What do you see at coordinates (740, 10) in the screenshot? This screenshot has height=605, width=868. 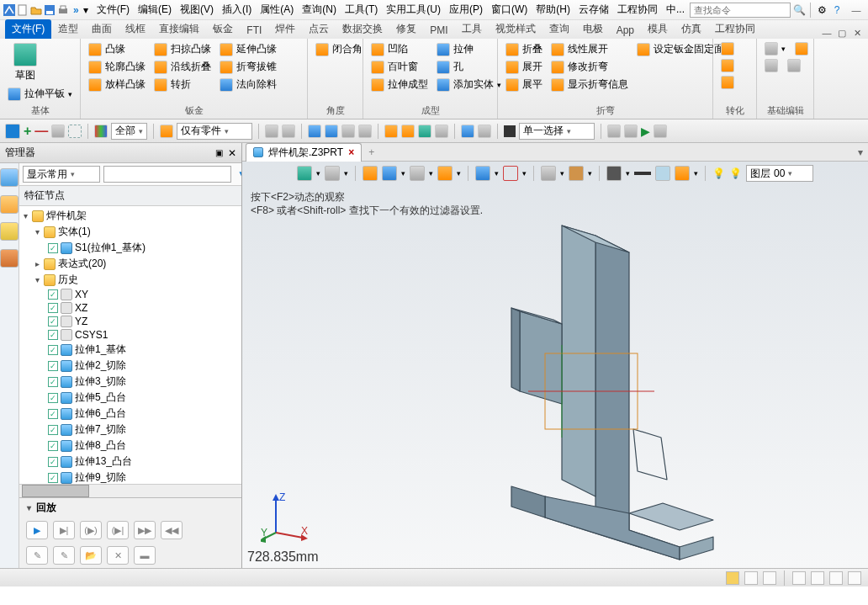 I see `command-search-input` at bounding box center [740, 10].